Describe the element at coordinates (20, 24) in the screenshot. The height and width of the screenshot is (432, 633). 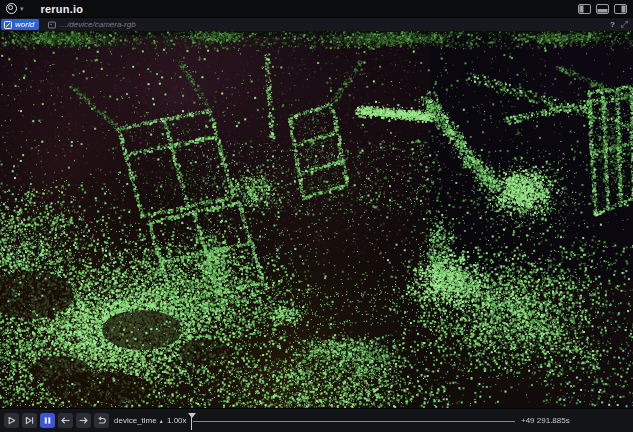
I see `tab-world: world` at that location.